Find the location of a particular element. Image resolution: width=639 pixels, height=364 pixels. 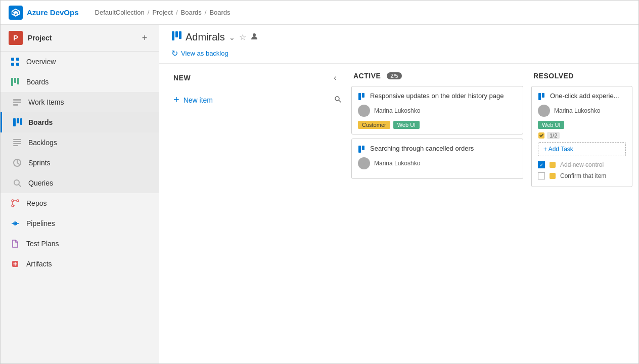

column-title-active: ACTIVE is located at coordinates (367, 76).